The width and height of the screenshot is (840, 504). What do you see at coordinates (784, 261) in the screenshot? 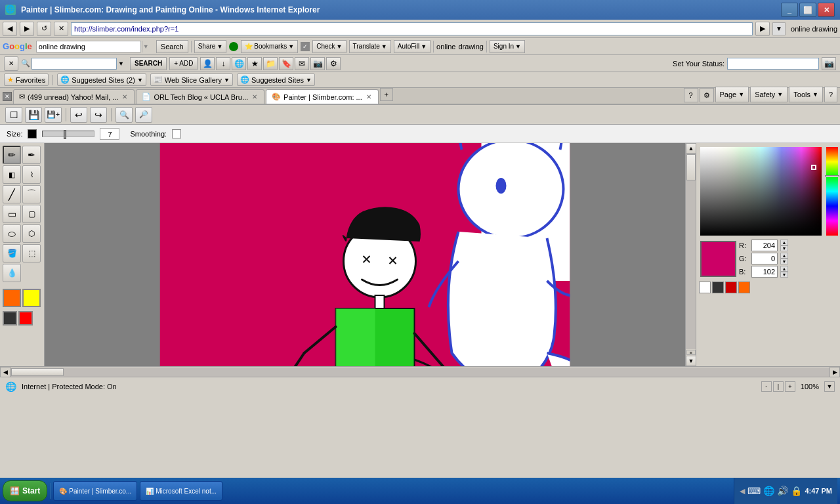
I see `g-down-btn: ▼` at bounding box center [784, 261].